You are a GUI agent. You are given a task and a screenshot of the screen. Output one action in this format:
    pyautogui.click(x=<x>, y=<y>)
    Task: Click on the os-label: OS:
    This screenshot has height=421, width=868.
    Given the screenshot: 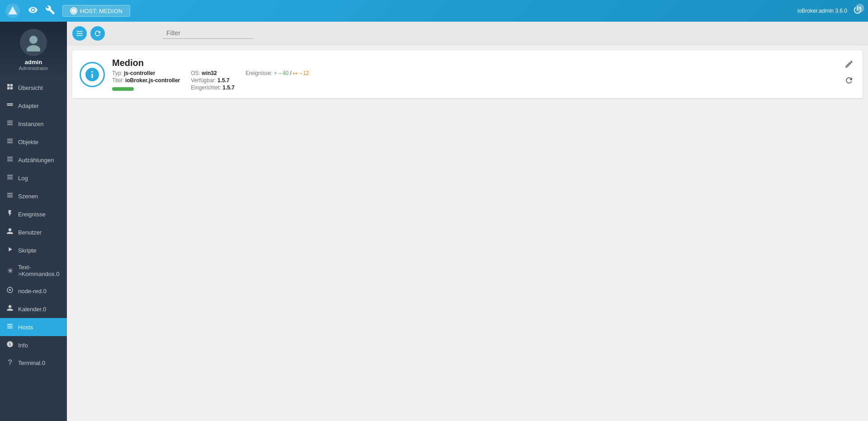 What is the action you would take?
    pyautogui.click(x=195, y=73)
    